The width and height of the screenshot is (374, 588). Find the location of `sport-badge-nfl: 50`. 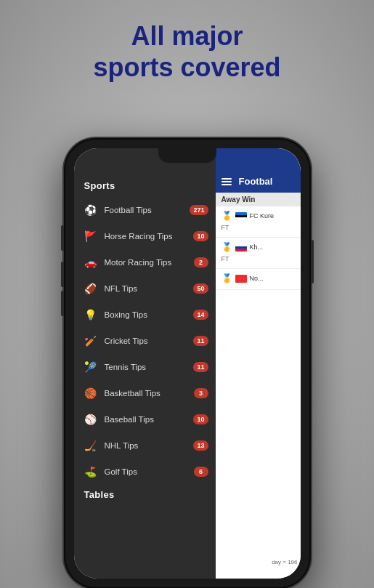

sport-badge-nfl: 50 is located at coordinates (200, 289).